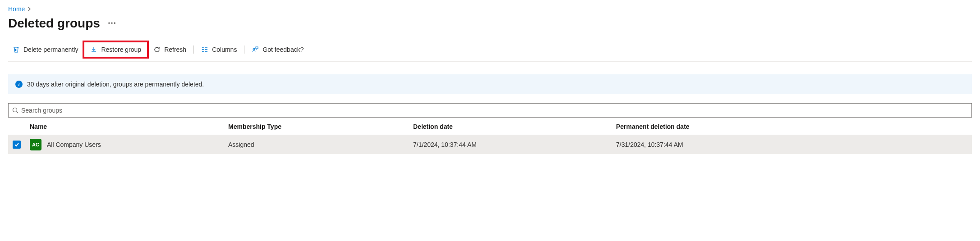  I want to click on group-avatar: AC, so click(36, 145).